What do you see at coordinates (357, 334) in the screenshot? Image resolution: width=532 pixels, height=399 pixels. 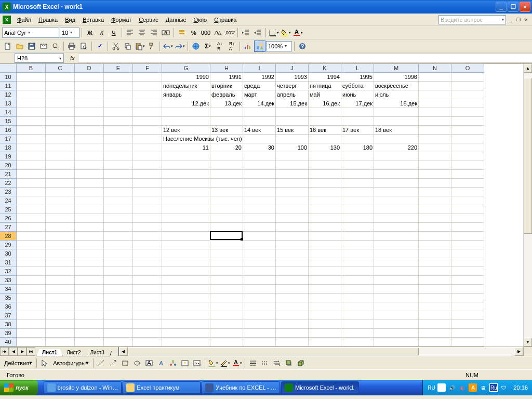 I see `cell-L39` at bounding box center [357, 334].